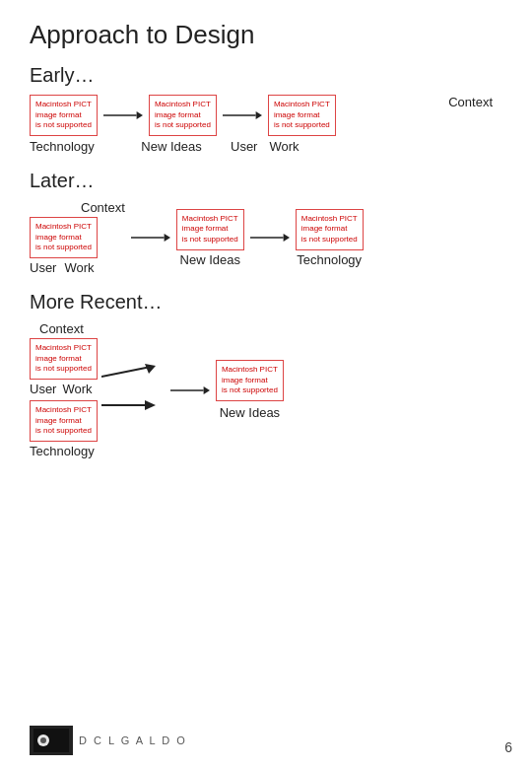  Describe the element at coordinates (63, 238) in the screenshot. I see `later-pict-1: Macintosh PICT image format is not suppo…` at that location.